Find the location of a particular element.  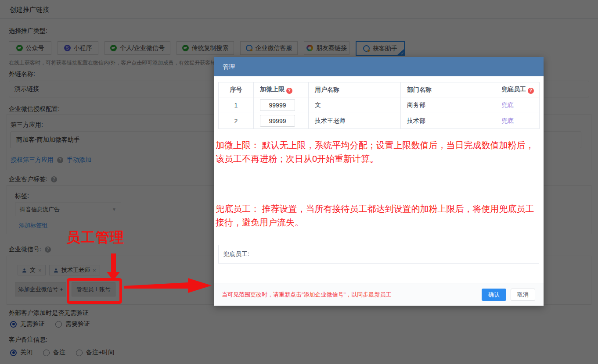

dept-name-cell: 技术部 is located at coordinates (448, 121).